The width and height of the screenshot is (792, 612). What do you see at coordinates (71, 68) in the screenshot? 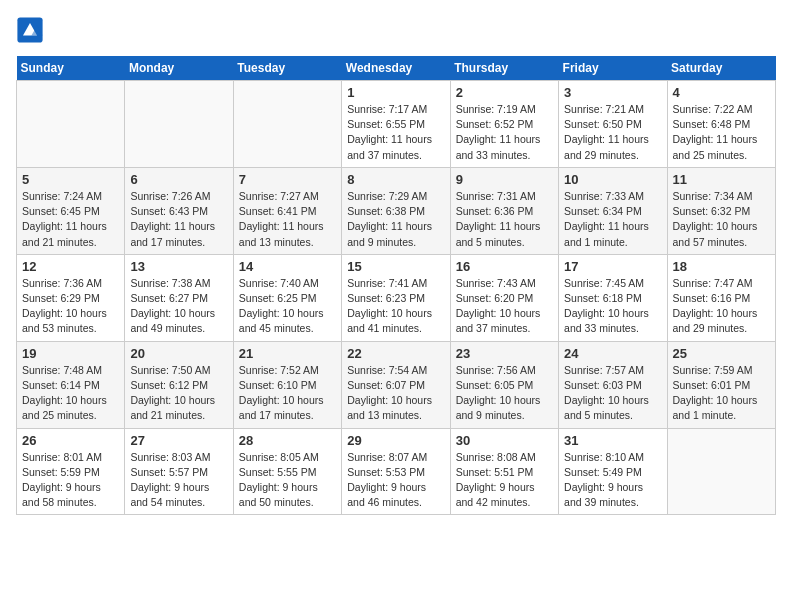
I see `day-header-sunday: Sunday` at bounding box center [71, 68].